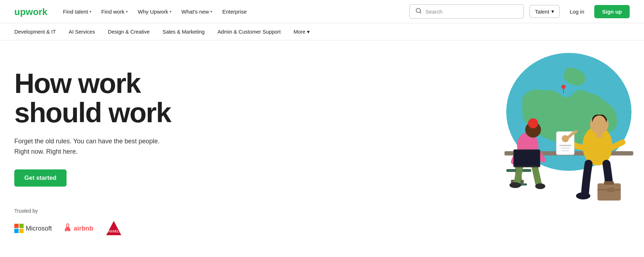 The image size is (644, 257). What do you see at coordinates (114, 11) in the screenshot?
I see `nav-find-work: Find work ▾` at bounding box center [114, 11].